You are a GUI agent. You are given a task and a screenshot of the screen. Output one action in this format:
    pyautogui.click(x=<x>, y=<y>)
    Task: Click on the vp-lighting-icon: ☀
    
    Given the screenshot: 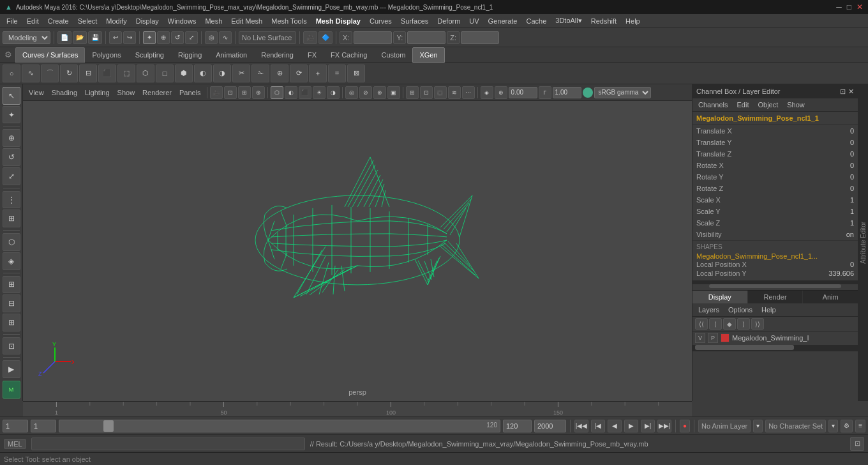 What is the action you would take?
    pyautogui.click(x=319, y=93)
    